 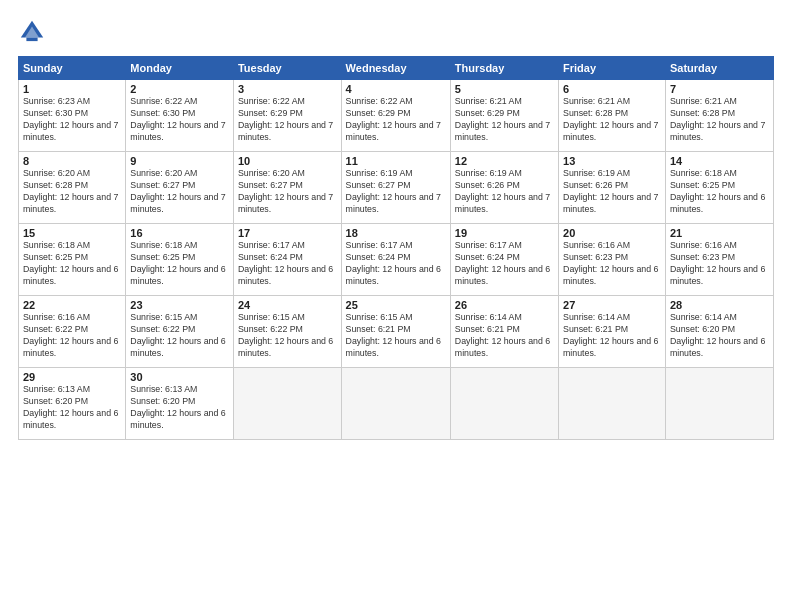 What do you see at coordinates (288, 89) in the screenshot?
I see `day-number: 3` at bounding box center [288, 89].